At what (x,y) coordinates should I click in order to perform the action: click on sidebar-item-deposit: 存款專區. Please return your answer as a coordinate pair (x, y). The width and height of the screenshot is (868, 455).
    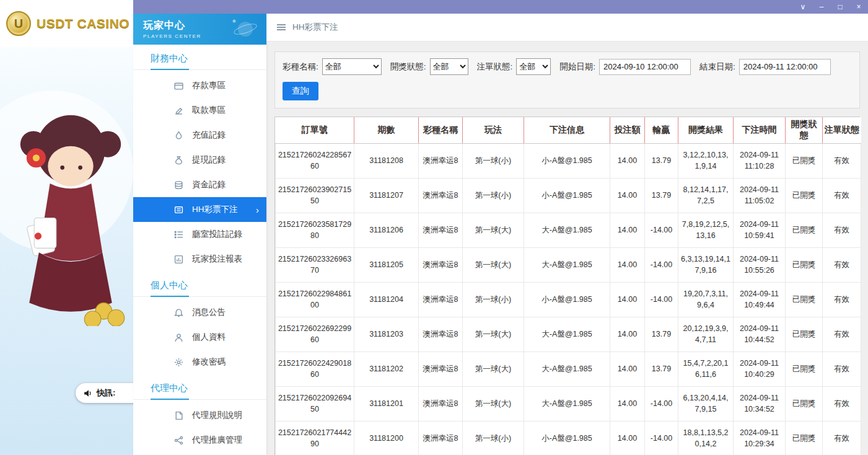
    Looking at the image, I should click on (199, 86).